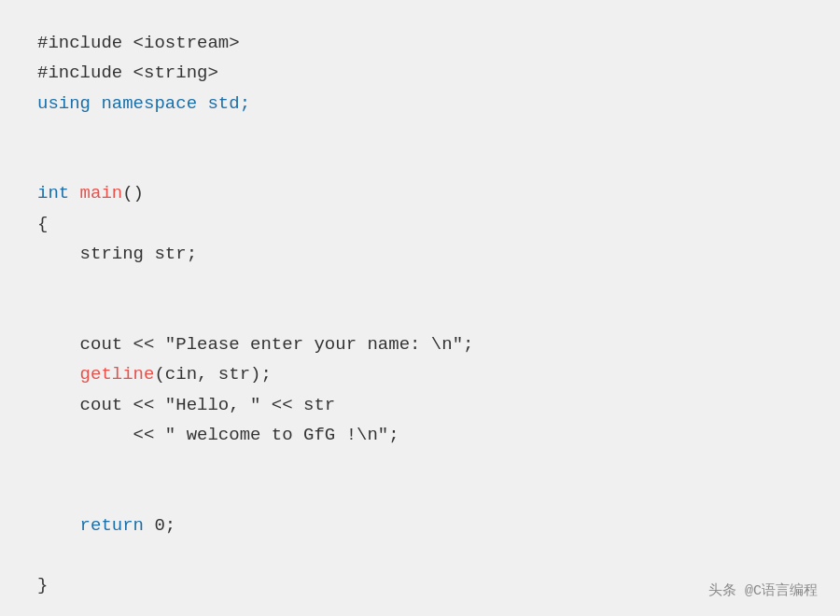 The image size is (840, 616). Describe the element at coordinates (420, 163) in the screenshot. I see `line-empty2` at that location.